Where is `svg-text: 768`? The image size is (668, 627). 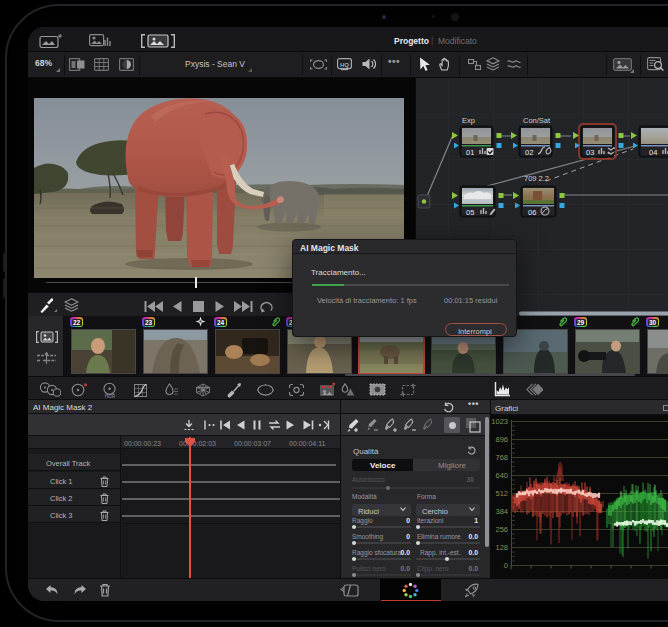
svg-text: 768 is located at coordinates (502, 458).